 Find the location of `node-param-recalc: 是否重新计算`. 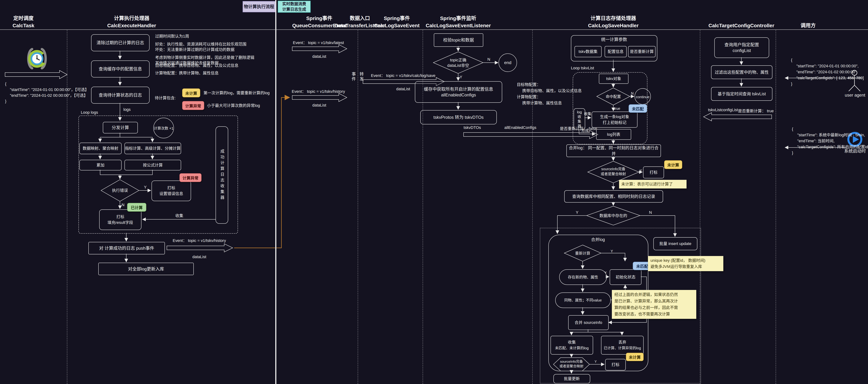

node-param-recalc: 是否重新计算 is located at coordinates (642, 52).